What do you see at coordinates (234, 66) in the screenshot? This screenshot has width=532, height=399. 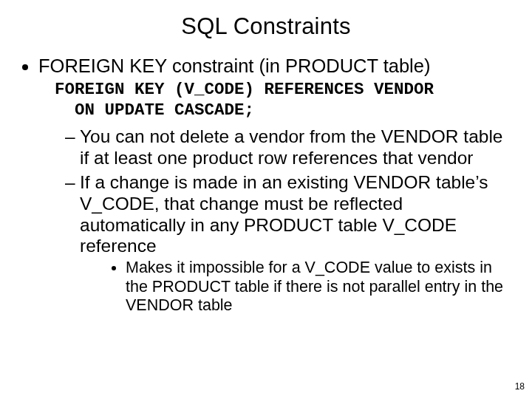 I see `bullet-text: FOREIGN KEY constraint (in PRODUCT table…` at bounding box center [234, 66].